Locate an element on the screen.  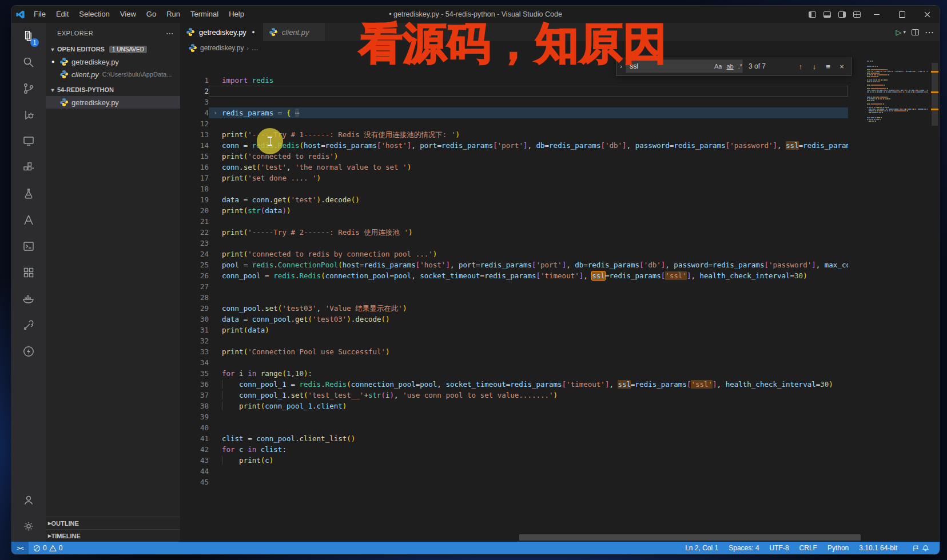
explorer-file-item: getrediskey.py is located at coordinates (113, 102).